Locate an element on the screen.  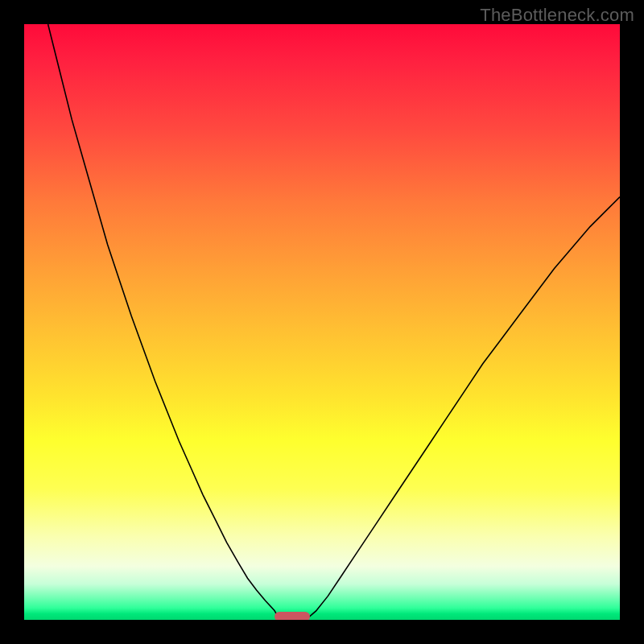
watermark-text: TheBottleneck.com is located at coordinates (557, 15).